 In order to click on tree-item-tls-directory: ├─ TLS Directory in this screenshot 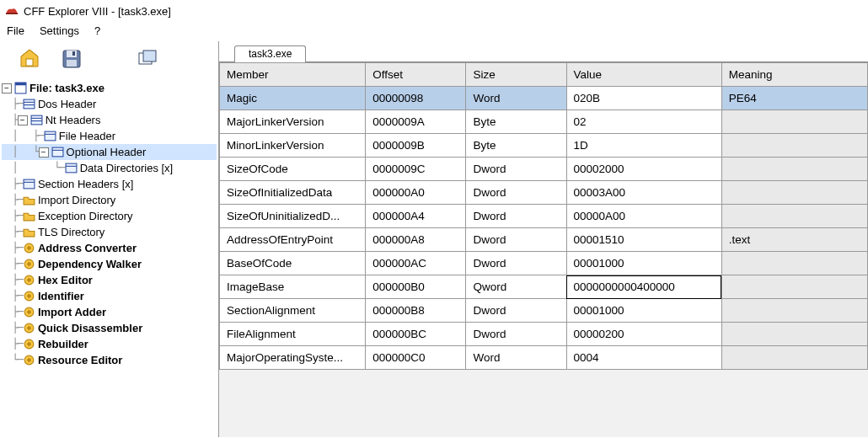, I will do `click(110, 232)`.